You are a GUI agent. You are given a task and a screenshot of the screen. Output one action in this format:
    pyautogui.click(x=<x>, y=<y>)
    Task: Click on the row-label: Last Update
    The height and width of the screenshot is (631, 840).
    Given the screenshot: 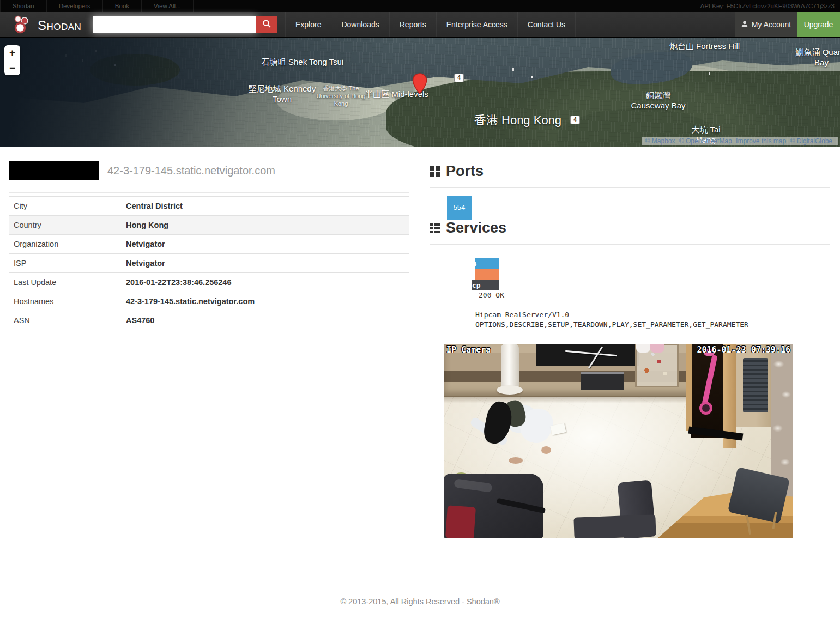 What is the action you would take?
    pyautogui.click(x=65, y=282)
    